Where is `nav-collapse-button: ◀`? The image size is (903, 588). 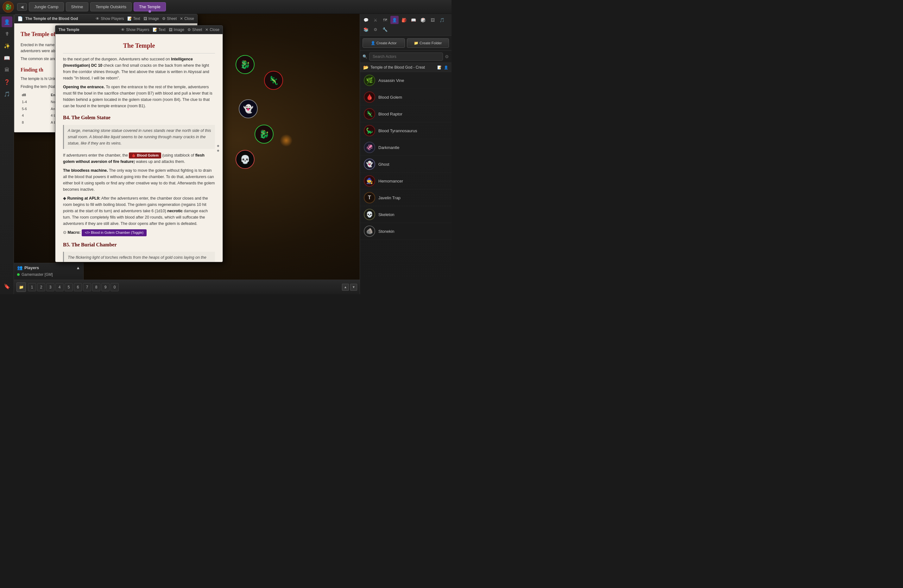
nav-collapse-button: ◀ is located at coordinates (22, 7).